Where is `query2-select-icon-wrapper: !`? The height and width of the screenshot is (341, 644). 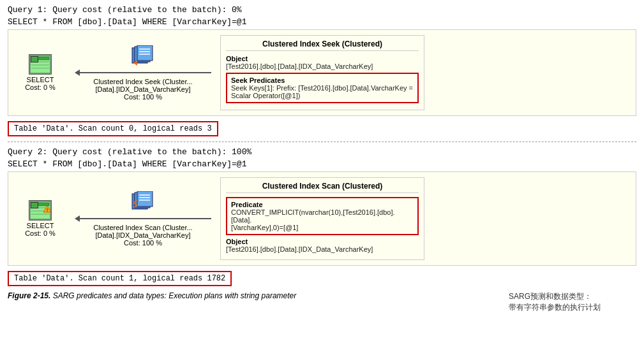 query2-select-icon-wrapper: ! is located at coordinates (40, 211).